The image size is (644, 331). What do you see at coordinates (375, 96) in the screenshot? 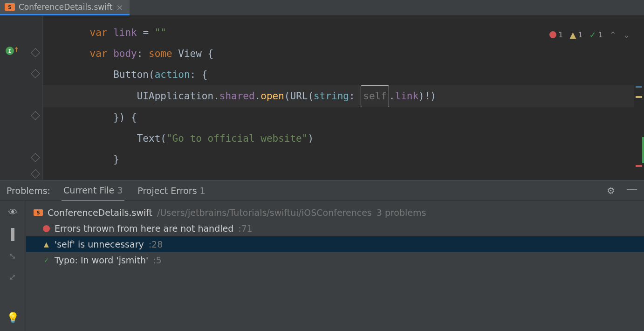
I see `quickfix-highlight: self` at bounding box center [375, 96].